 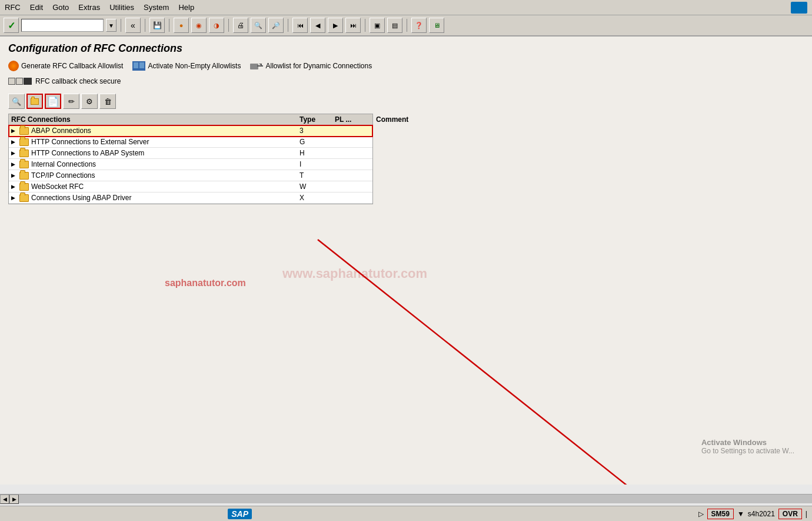 What do you see at coordinates (406, 26) in the screenshot?
I see `main-toolbar: ✓ ▼ « 💾 ● ◉ ◑ 🖨 🔍 🔎 ⏮ ◀ ▶ ⏭ ▣ ▤ ❓ 🖥` at bounding box center [406, 26].